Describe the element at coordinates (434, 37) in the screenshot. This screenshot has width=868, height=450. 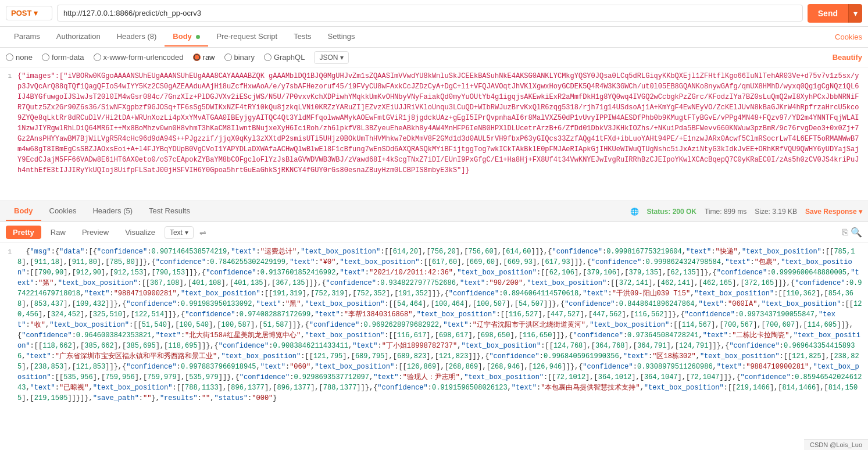
I see `nav-tabs: Params Authorization Headers (8) Body Pr…` at that location.